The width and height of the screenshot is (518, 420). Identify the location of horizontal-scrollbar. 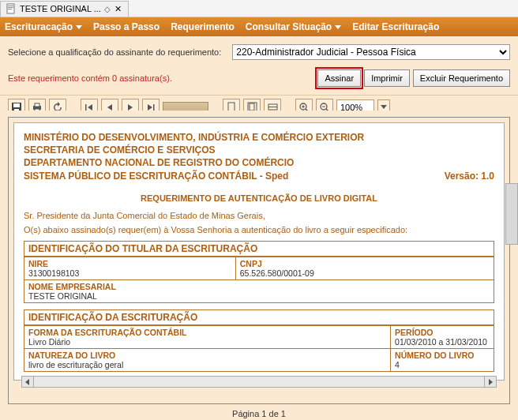
(259, 382).